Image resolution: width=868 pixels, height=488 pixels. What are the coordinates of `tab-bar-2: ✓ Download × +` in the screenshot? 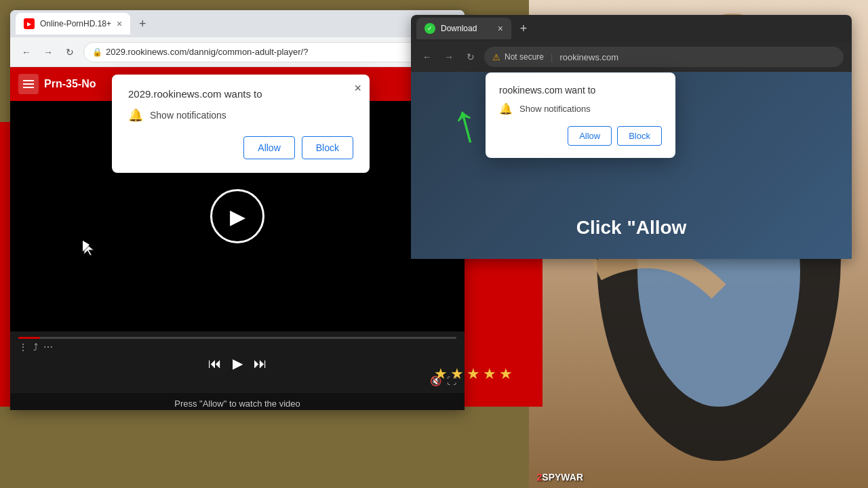 It's located at (631, 28).